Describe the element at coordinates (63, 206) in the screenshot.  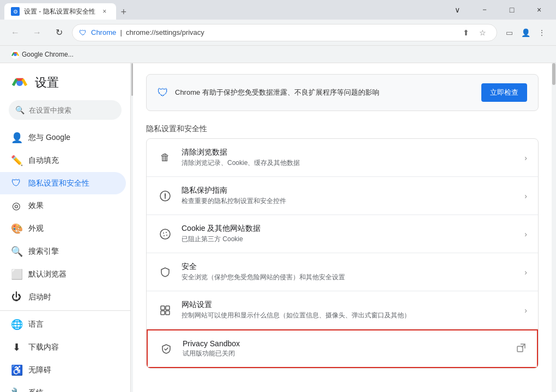
I see `sidebar-item-effects: ◎ 效果` at that location.